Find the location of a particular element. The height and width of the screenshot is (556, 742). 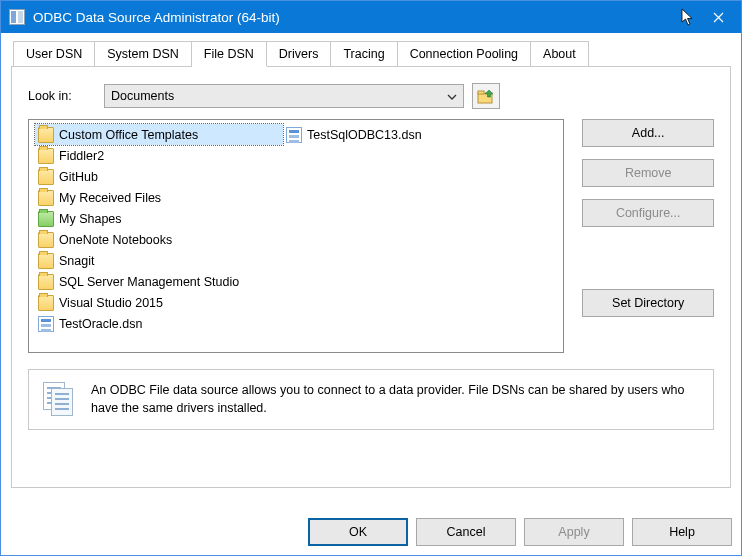

folder-label: Fiddler2 is located at coordinates (82, 156).